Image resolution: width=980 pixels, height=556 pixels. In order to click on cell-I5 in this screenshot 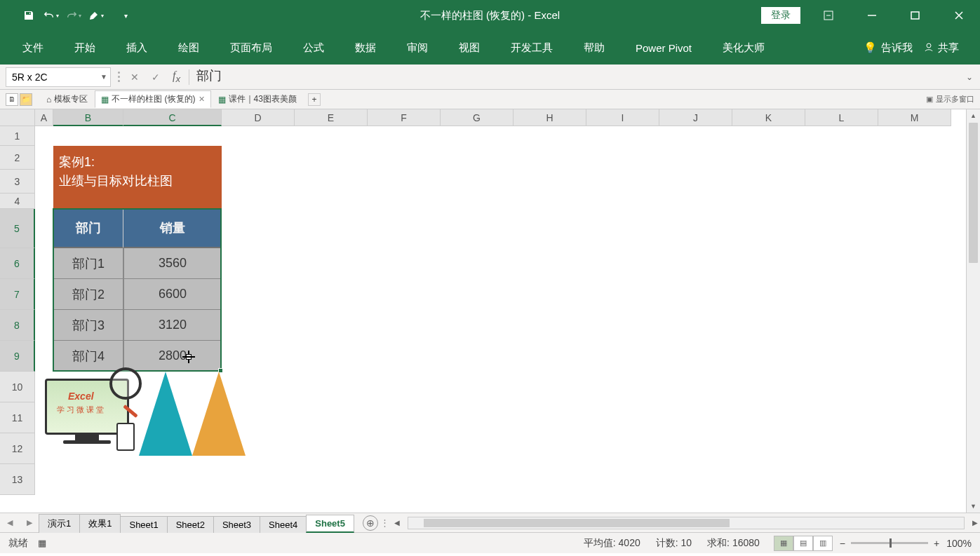, I will do `click(623, 229)`.